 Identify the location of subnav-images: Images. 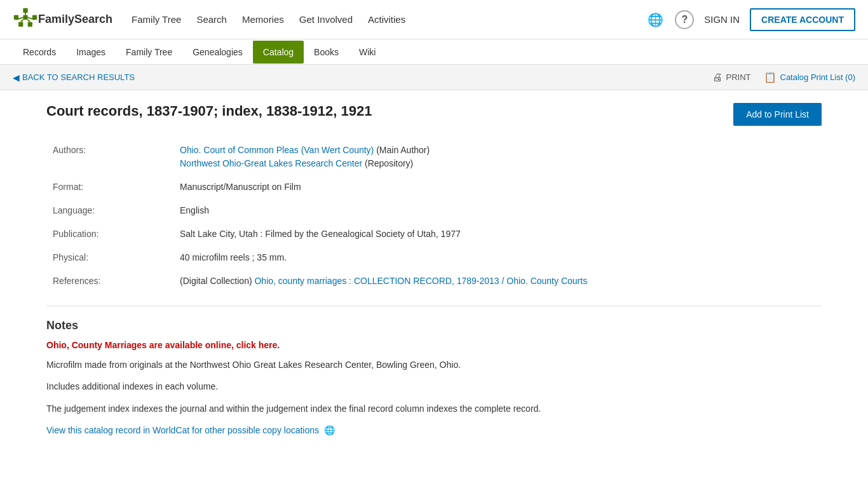
(91, 52).